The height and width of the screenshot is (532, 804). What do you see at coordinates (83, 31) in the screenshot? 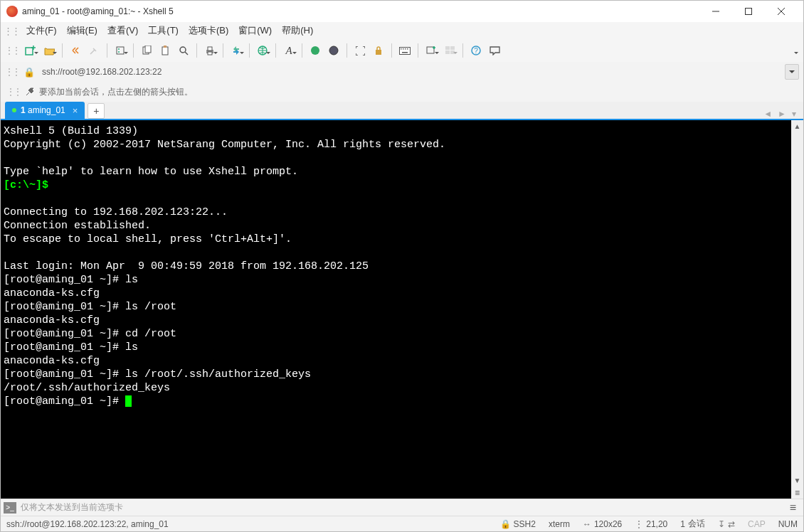
I see `menu-edit: 编辑(E)` at bounding box center [83, 31].